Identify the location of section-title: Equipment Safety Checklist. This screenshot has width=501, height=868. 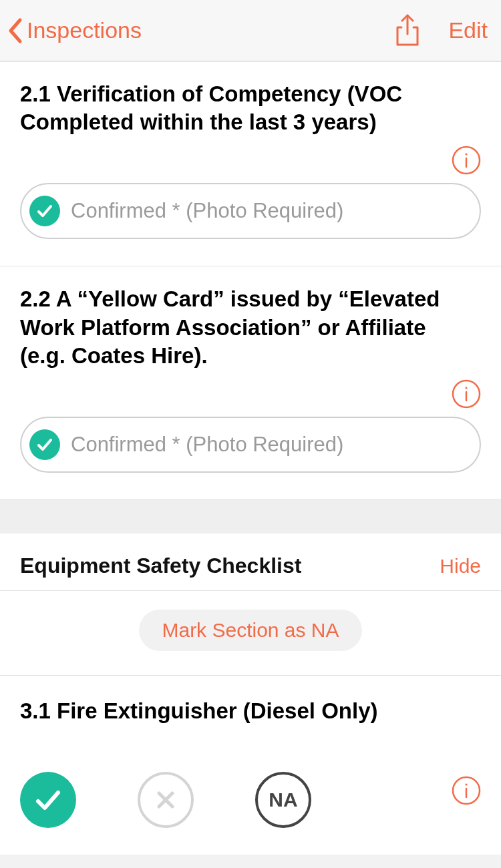
(230, 566).